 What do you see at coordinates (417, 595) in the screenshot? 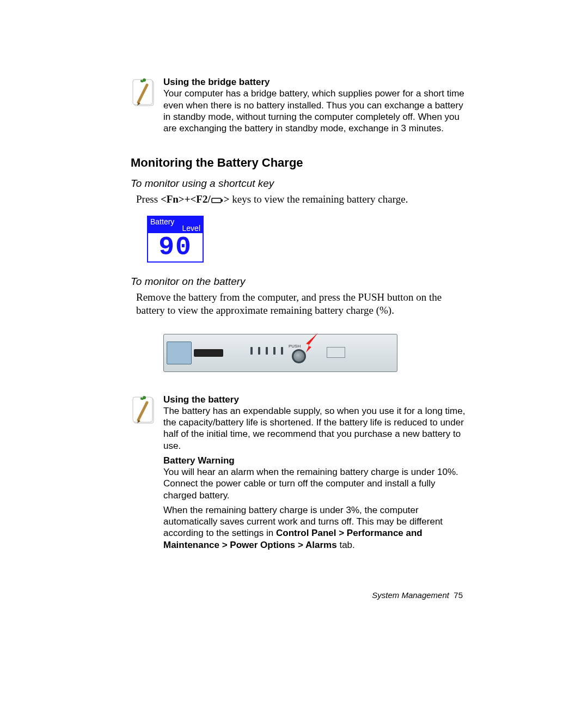
I see `page-footer: System Management 75` at bounding box center [417, 595].